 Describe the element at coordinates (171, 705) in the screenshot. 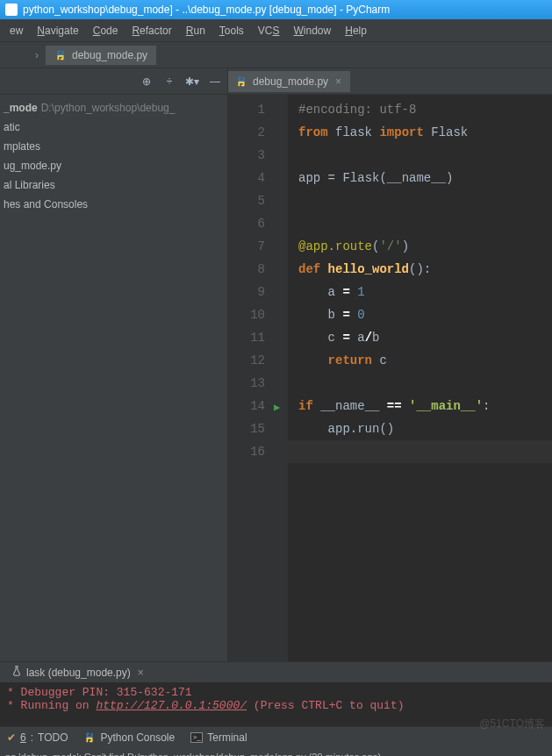

I see `server-url-link: http://127.0.0.1:5000/` at that location.